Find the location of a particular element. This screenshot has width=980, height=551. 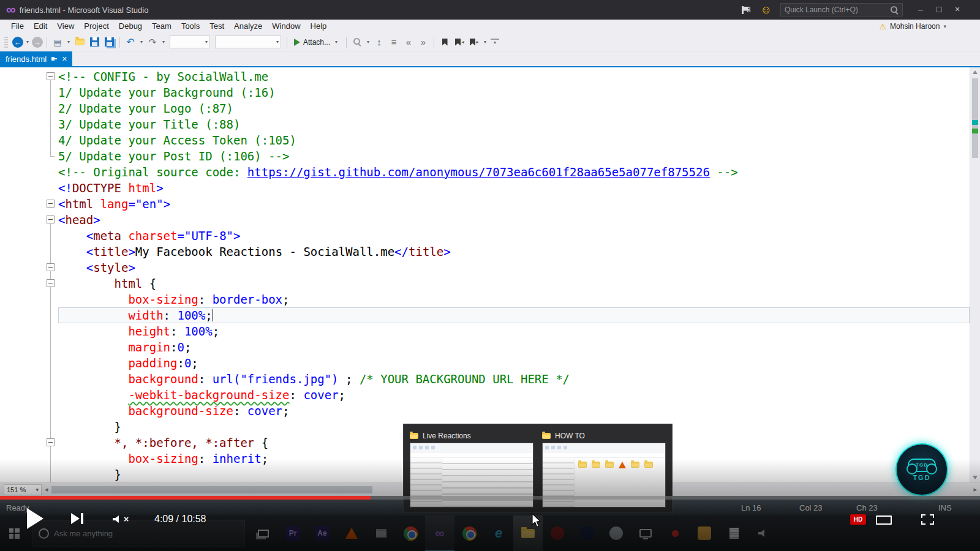

horizontal-scrollbar-thumb is located at coordinates (212, 490).